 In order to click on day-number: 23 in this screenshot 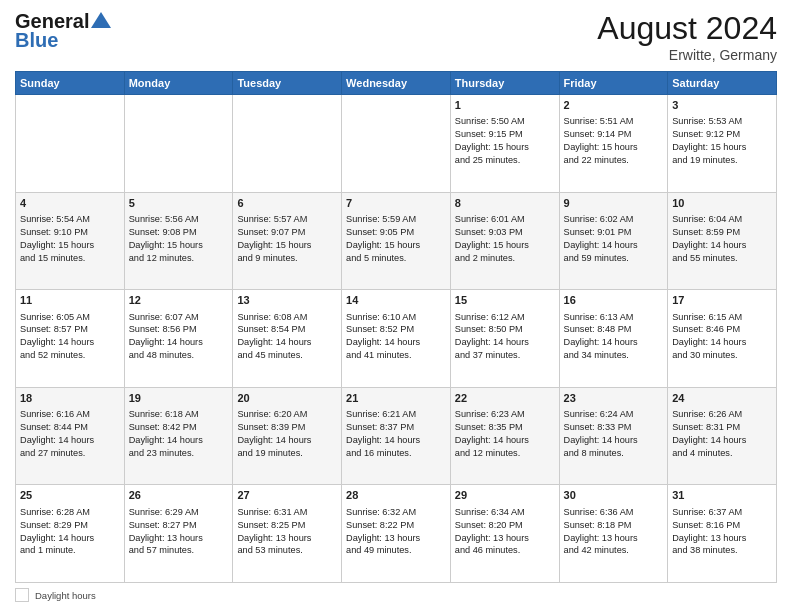, I will do `click(614, 398)`.